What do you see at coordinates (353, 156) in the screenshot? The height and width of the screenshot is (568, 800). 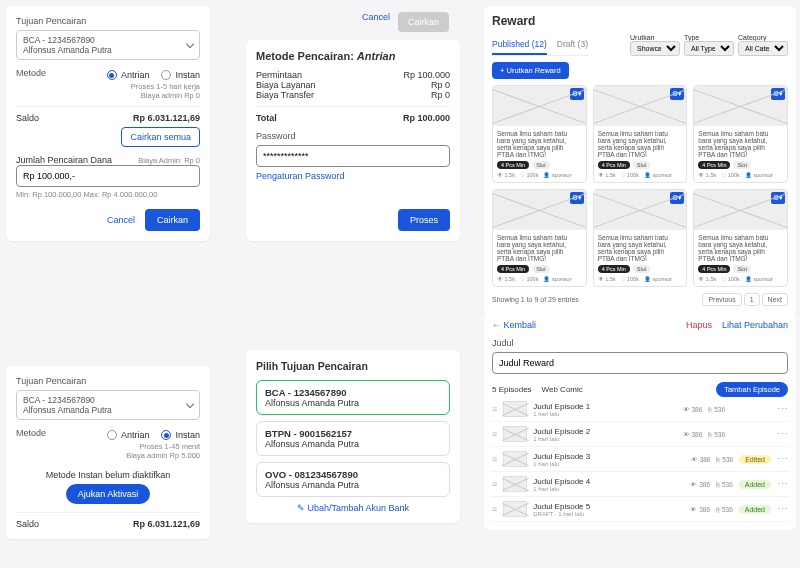 I see `password-input` at bounding box center [353, 156].